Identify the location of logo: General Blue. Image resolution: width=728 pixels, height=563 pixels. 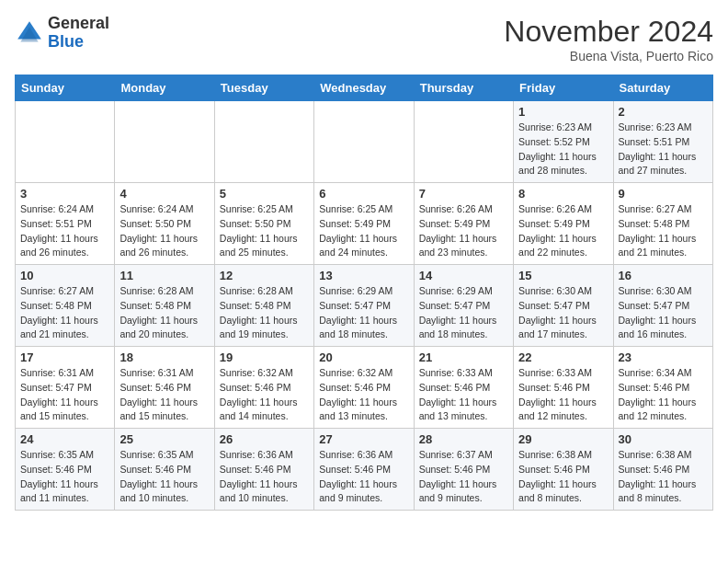
(63, 33).